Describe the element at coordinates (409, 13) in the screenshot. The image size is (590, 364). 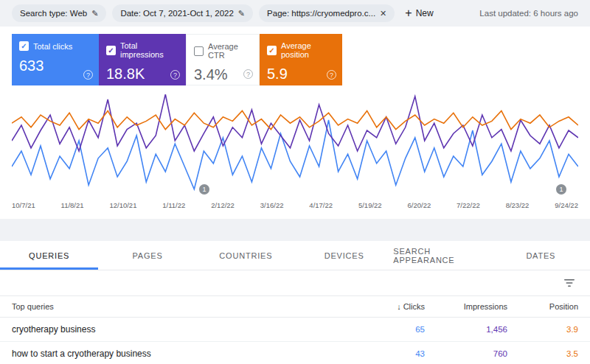
I see `plus-icon: +` at that location.